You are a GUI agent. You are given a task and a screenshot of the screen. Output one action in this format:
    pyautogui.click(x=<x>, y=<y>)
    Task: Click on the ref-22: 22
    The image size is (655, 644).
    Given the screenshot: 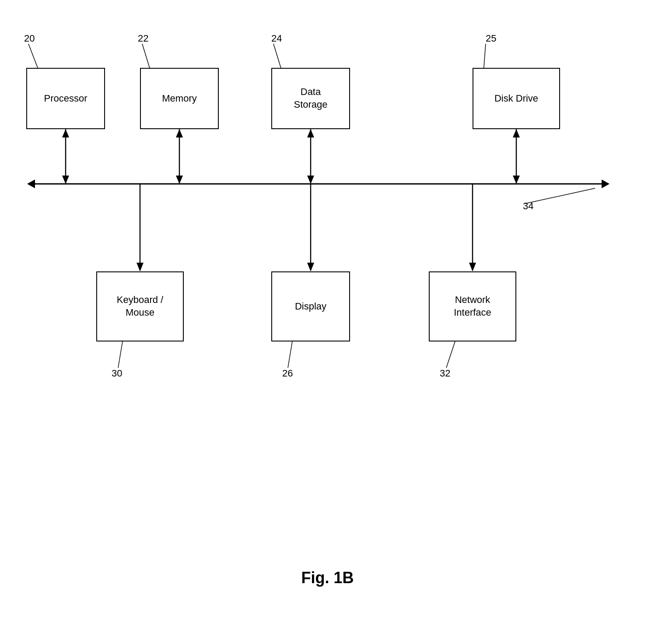 What is the action you would take?
    pyautogui.click(x=143, y=39)
    